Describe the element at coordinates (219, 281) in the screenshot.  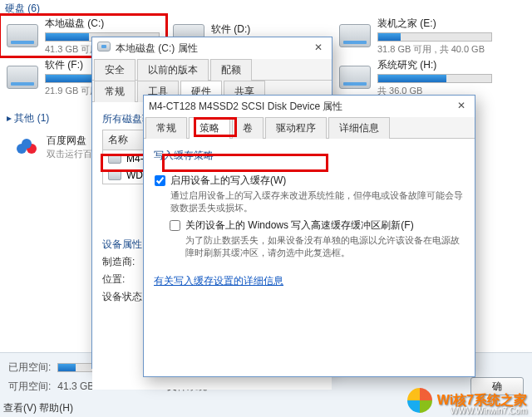
I see `link-cache-settings-info: 有关写入缓存设置的详细信息` at that location.